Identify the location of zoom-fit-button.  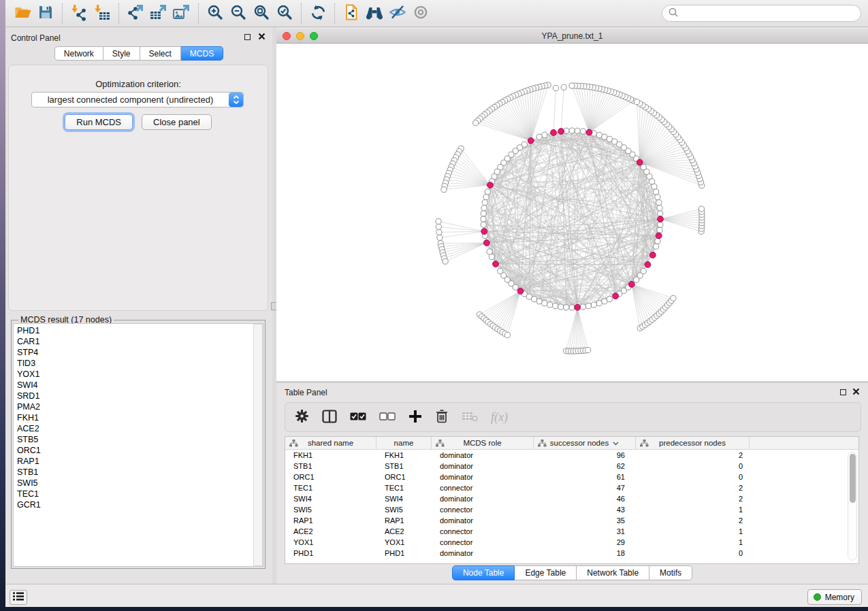
(261, 14).